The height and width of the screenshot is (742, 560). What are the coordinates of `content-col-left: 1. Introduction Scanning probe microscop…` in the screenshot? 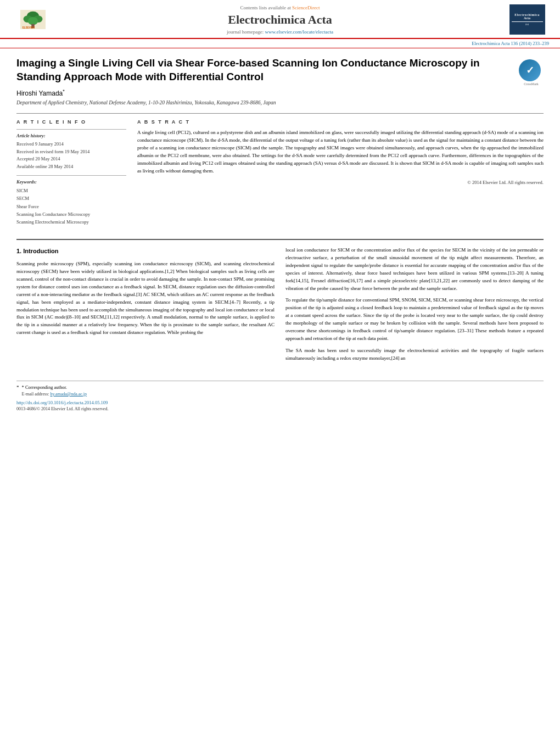 It's located at (145, 306).